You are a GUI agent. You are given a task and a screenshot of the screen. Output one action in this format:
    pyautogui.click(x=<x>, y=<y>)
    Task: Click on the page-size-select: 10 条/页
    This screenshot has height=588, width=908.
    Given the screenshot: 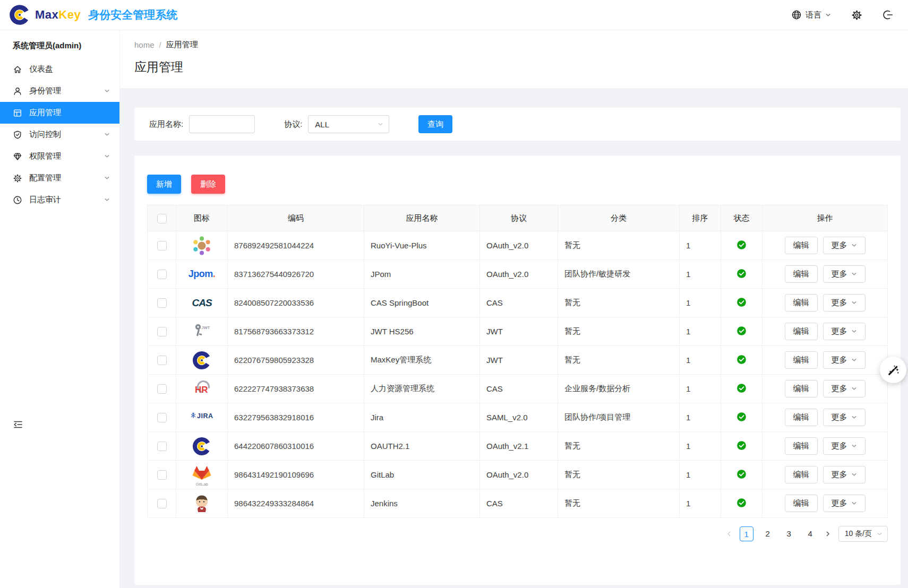 What is the action you would take?
    pyautogui.click(x=863, y=534)
    